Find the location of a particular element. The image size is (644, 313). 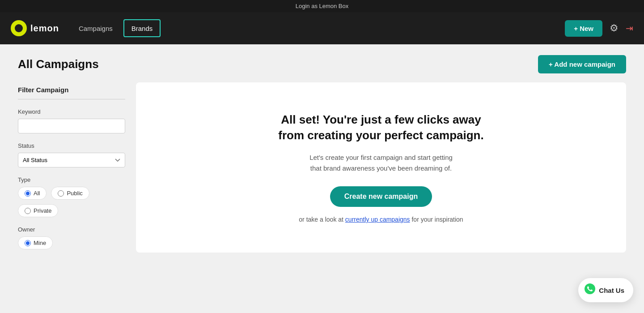

whatsapp-icon is located at coordinates (590, 290).